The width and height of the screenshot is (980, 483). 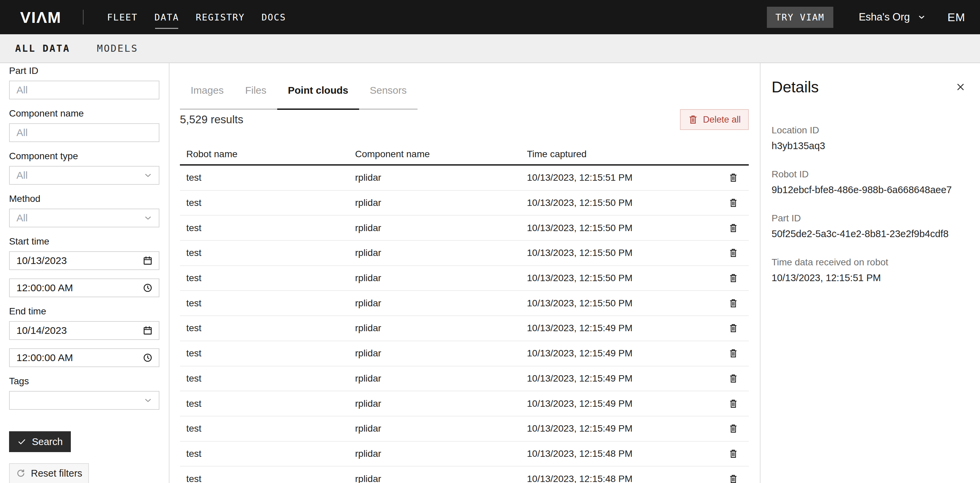 What do you see at coordinates (118, 48) in the screenshot?
I see `tab-models: MODELS` at bounding box center [118, 48].